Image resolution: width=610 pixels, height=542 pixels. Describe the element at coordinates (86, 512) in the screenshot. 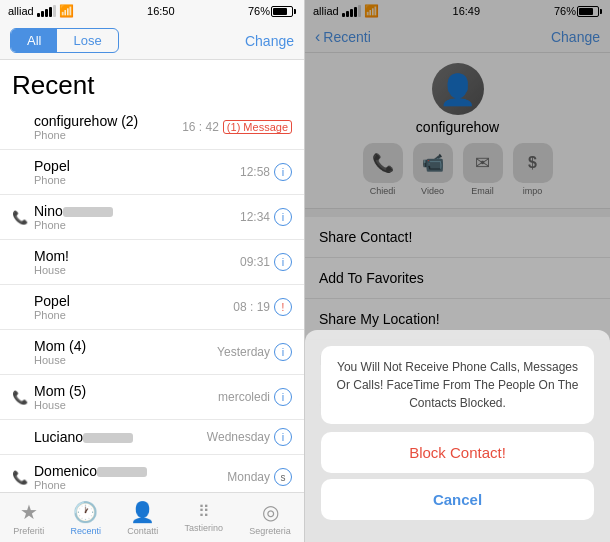

I see `clock-icon: 🕐` at that location.